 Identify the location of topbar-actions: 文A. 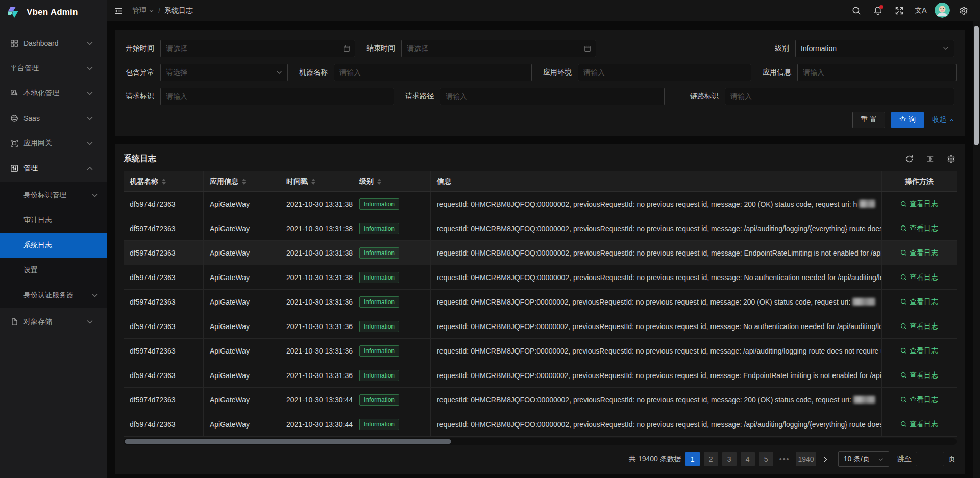
(910, 11).